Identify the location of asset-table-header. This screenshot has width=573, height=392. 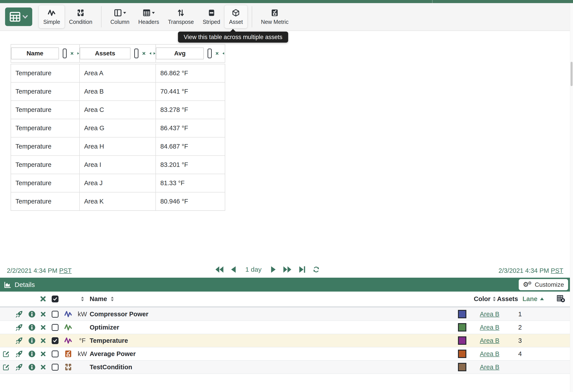
(118, 53).